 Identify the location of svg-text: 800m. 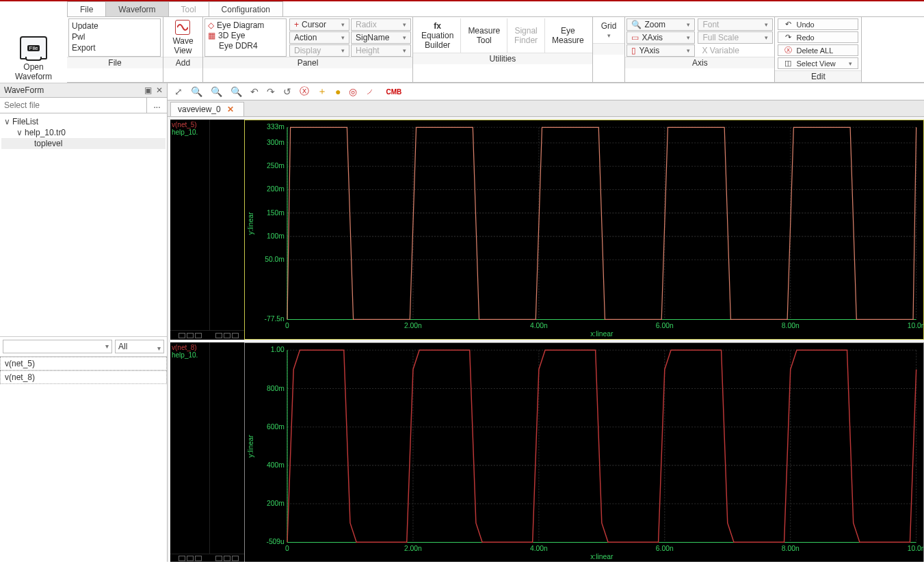
(276, 388).